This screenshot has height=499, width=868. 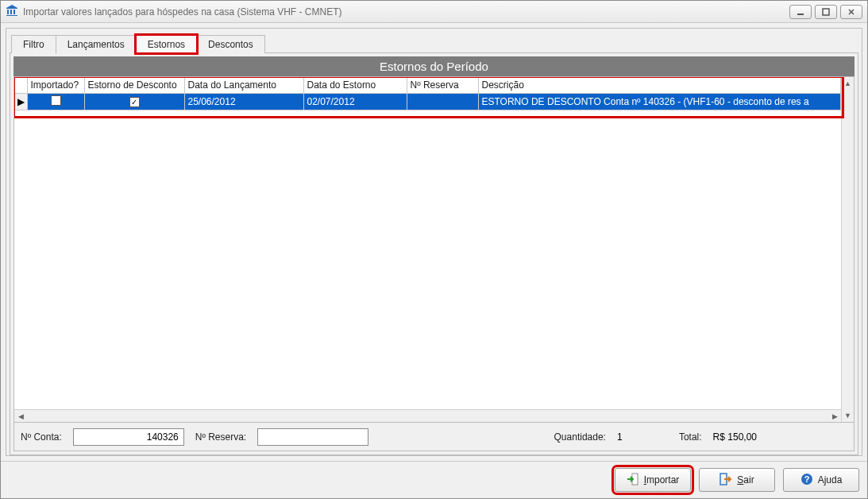 I want to click on titlebar: Importar valores lançados para hóspedes …, so click(x=434, y=12).